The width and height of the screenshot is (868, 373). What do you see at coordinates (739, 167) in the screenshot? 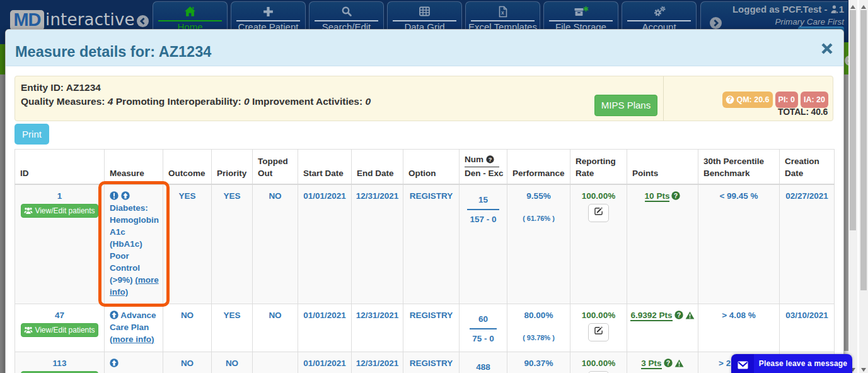
I see `col-header-benchmark: 30th Percentile Benchmark` at bounding box center [739, 167].